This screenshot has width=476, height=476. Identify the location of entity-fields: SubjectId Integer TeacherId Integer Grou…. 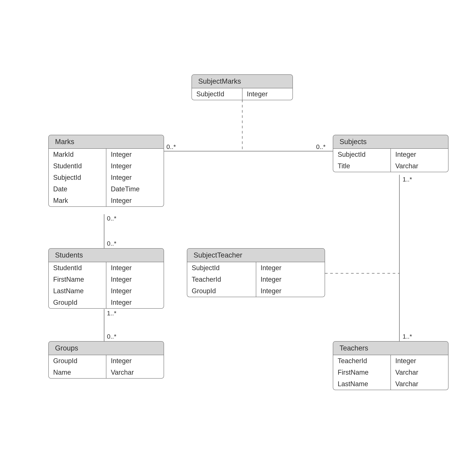
(256, 279).